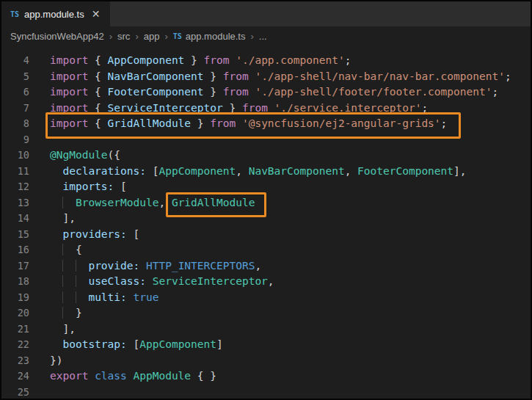  I want to click on code-text: import { NavBarComponent } from './app-s…, so click(280, 77).